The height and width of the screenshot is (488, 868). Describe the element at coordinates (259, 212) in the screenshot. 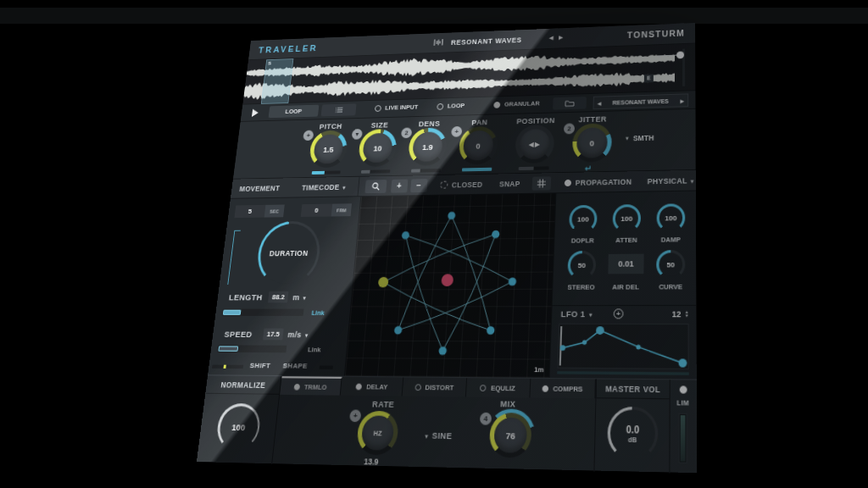

I see `seconds-field: 5 SEC` at that location.